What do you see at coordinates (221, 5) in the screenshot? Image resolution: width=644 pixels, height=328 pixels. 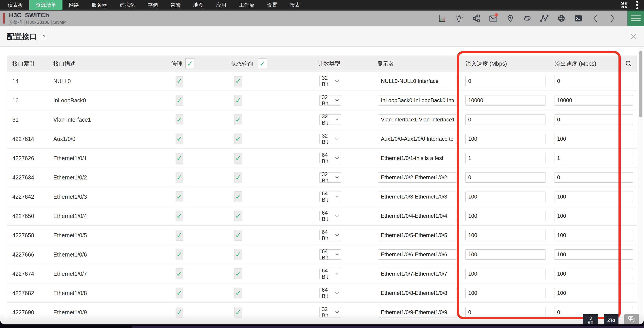 I see `nav-item: 应用` at bounding box center [221, 5].